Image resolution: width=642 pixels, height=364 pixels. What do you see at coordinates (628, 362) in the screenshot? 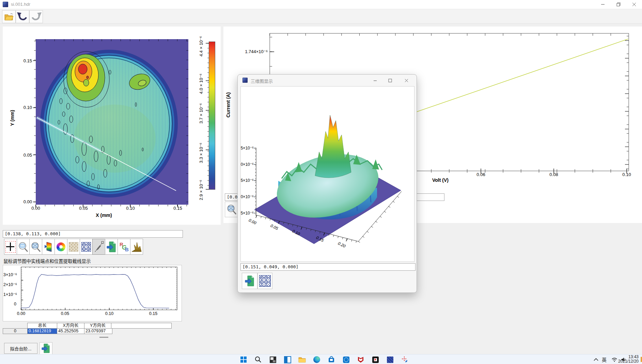
I see `tray-date: 2021/12/20` at bounding box center [628, 362].